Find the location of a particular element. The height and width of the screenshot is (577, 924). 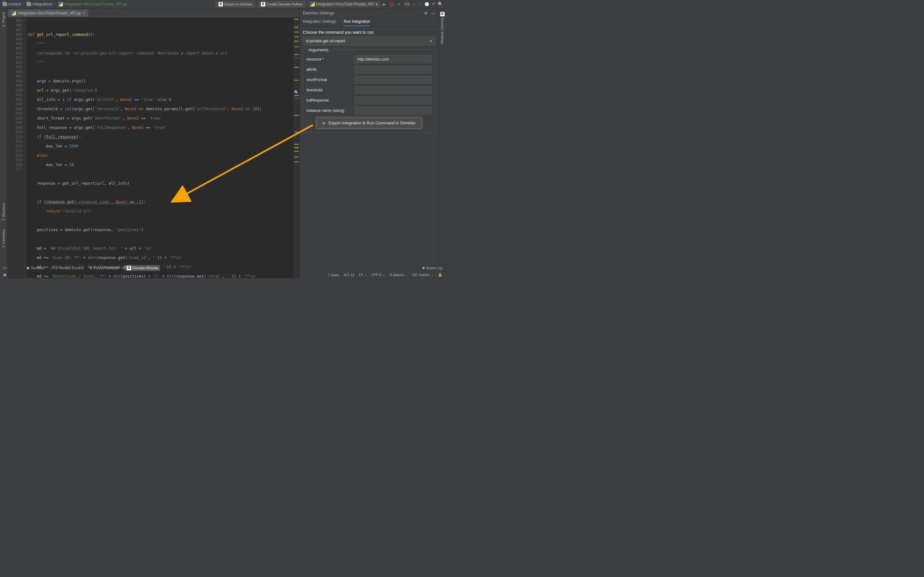

debug-icon: 🐞 is located at coordinates (392, 5).